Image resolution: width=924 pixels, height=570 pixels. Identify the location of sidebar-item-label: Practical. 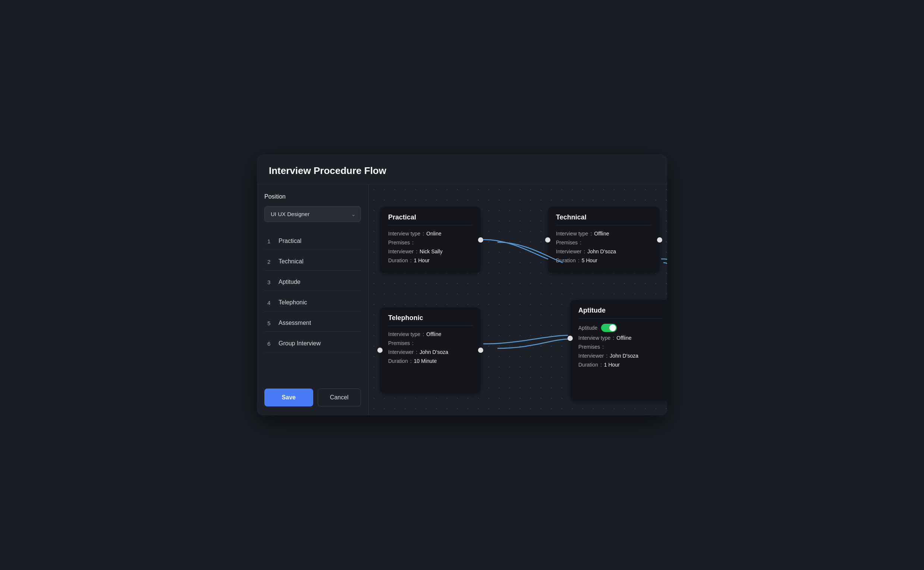
(290, 241).